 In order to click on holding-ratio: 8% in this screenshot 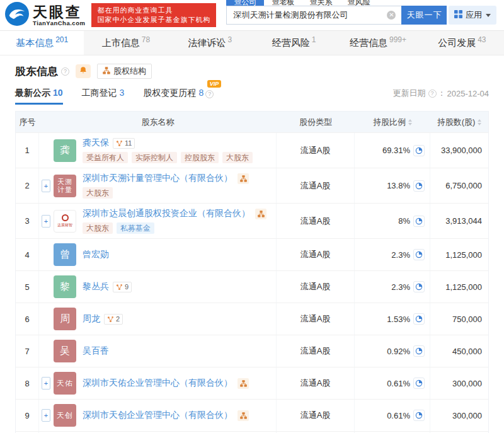, I will do `click(404, 221)`.